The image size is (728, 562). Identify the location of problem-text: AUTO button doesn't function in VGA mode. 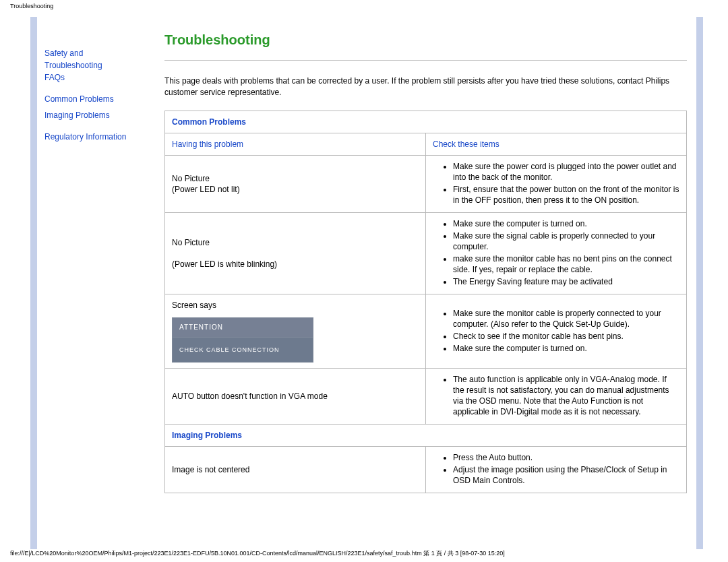
(249, 396).